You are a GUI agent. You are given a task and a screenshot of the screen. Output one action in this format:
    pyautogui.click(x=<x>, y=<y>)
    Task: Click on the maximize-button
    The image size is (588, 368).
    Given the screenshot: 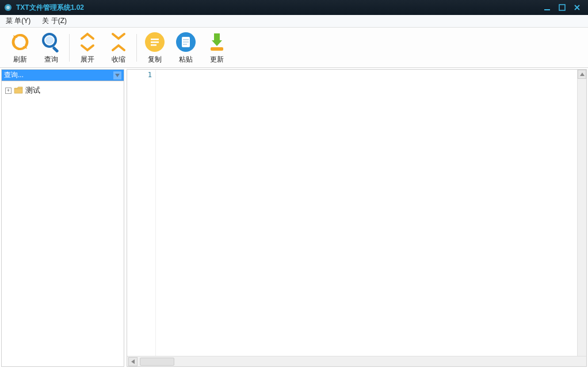 What is the action you would take?
    pyautogui.click(x=562, y=7)
    